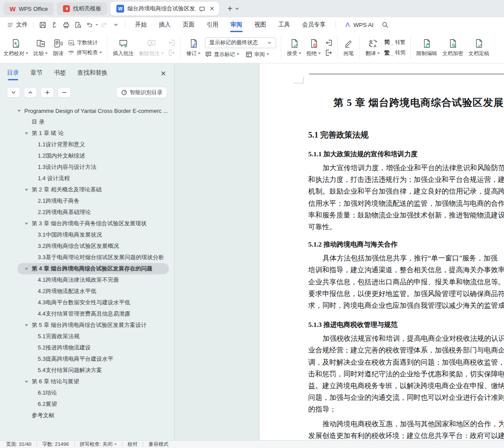 The width and height of the screenshot is (504, 448). What do you see at coordinates (142, 92) in the screenshot?
I see `smart-recognize-toc-button: 智能识别目录` at bounding box center [142, 92].